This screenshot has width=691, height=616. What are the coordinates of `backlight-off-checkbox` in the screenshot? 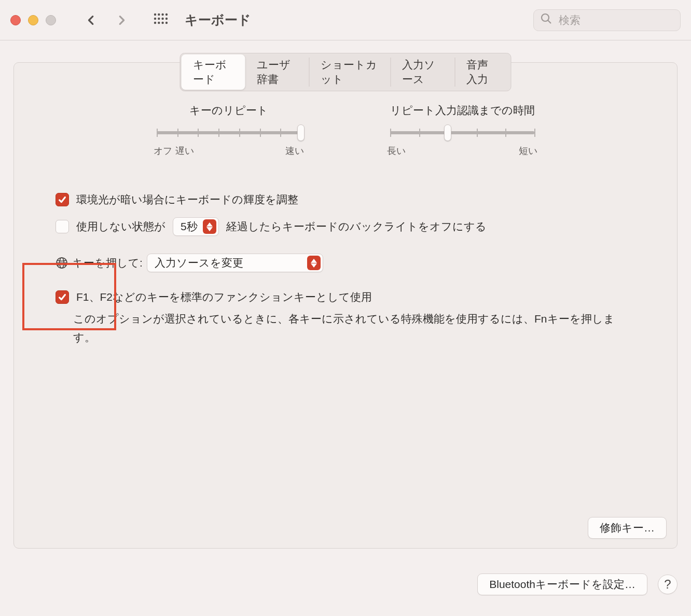 It's located at (62, 227).